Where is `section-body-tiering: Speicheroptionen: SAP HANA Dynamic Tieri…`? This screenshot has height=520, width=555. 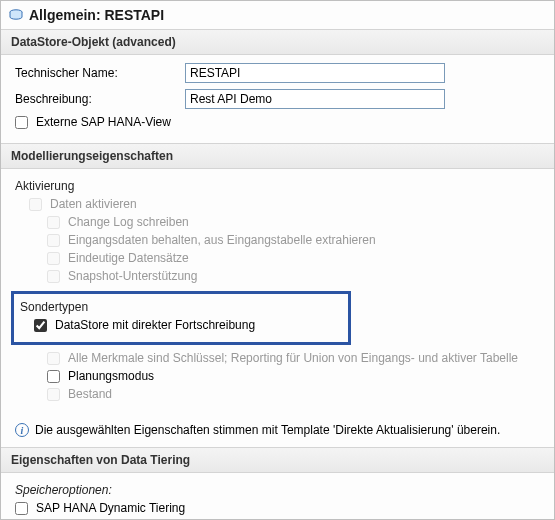
section-body-tiering: Speicheroptionen: SAP HANA Dynamic Tieri… is located at coordinates (278, 496).